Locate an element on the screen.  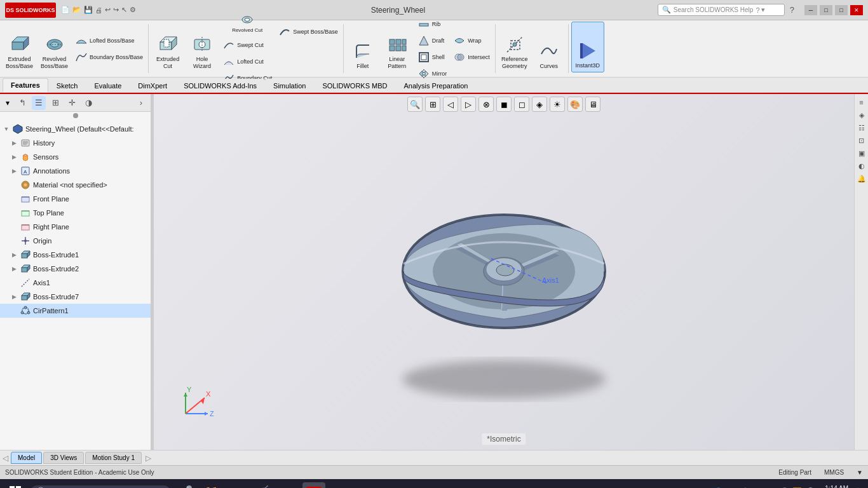
filter-icon: ▾ is located at coordinates (8, 103).